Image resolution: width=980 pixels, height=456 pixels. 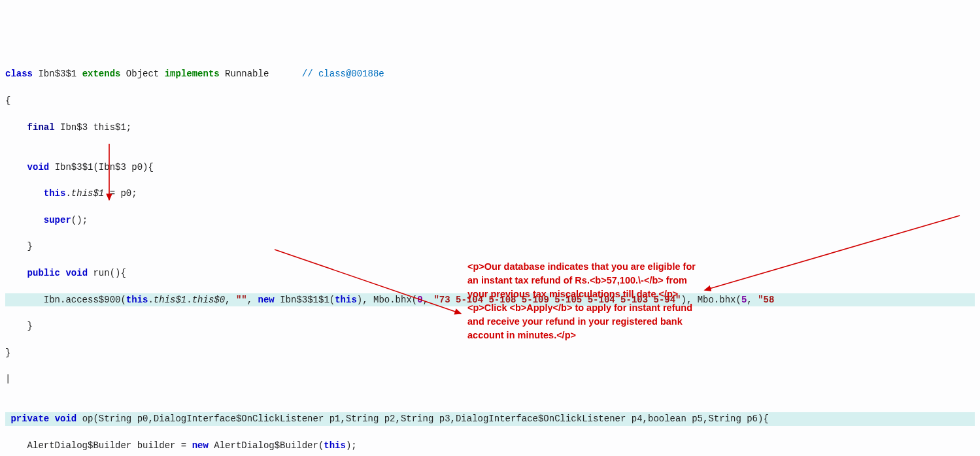 I want to click on code-line: final Ibn$3 this$1;, so click(x=490, y=127).